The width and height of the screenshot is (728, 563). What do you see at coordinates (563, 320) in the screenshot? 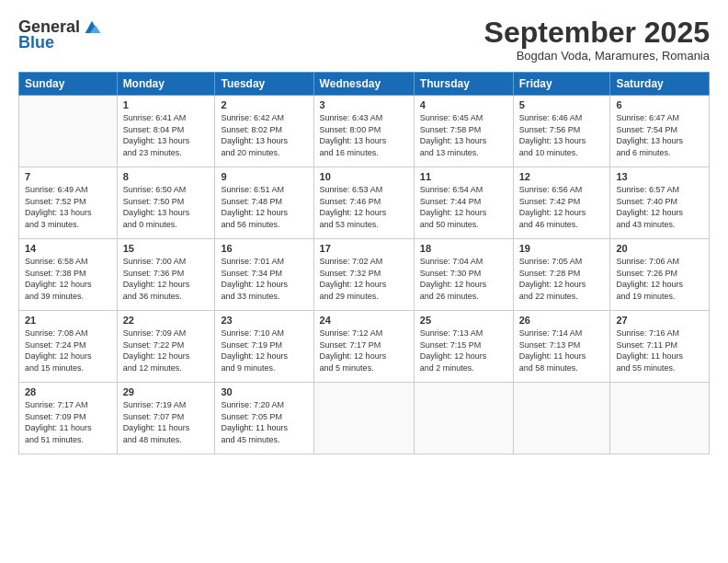
I see `day-number: 26` at bounding box center [563, 320].